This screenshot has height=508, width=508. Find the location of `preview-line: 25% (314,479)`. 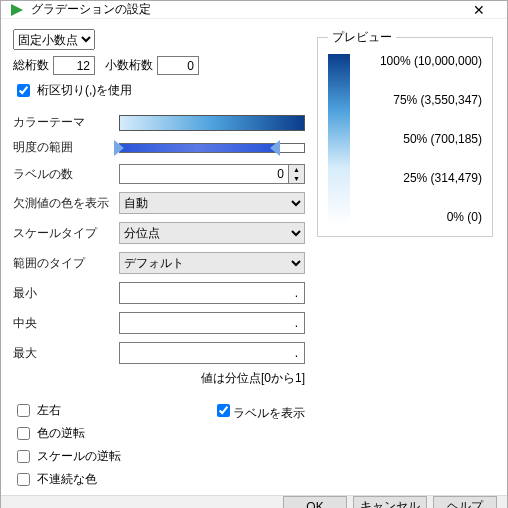

preview-line: 25% (314,479) is located at coordinates (421, 178).